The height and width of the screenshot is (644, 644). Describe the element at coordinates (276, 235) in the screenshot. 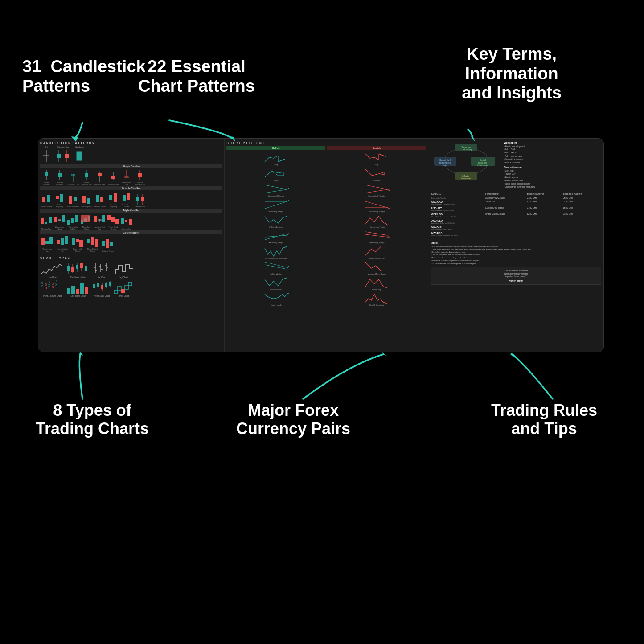

I see `ascending-wedge` at that location.